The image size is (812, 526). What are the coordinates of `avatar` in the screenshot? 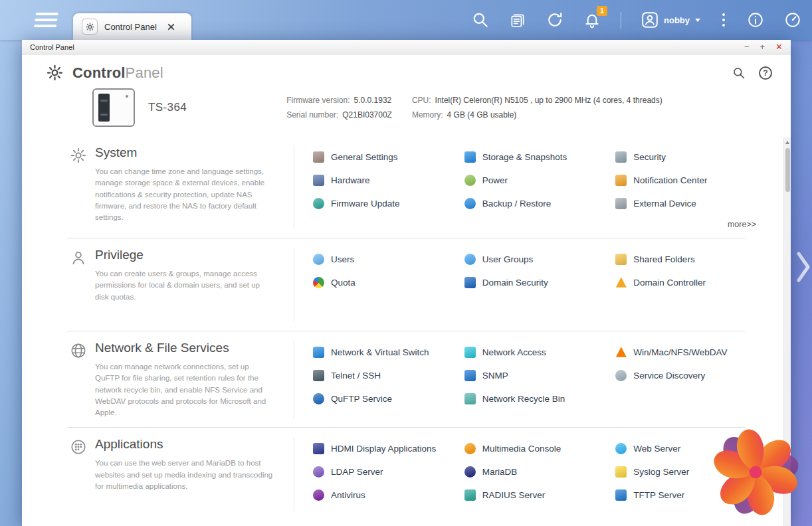 It's located at (650, 20).